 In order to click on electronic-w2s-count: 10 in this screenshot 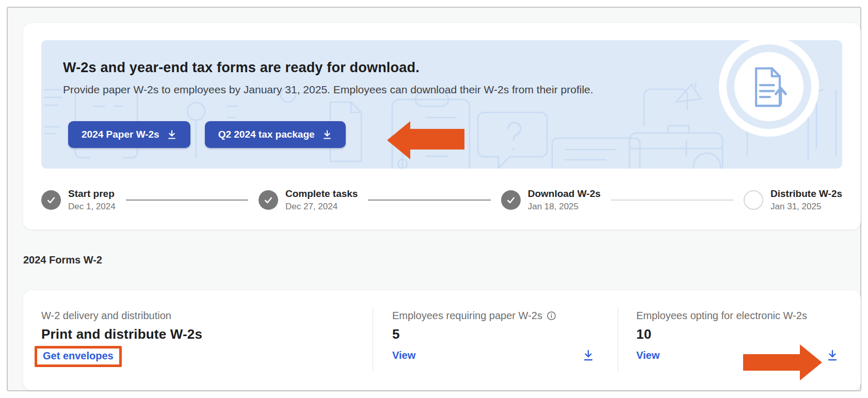, I will do `click(737, 334)`.